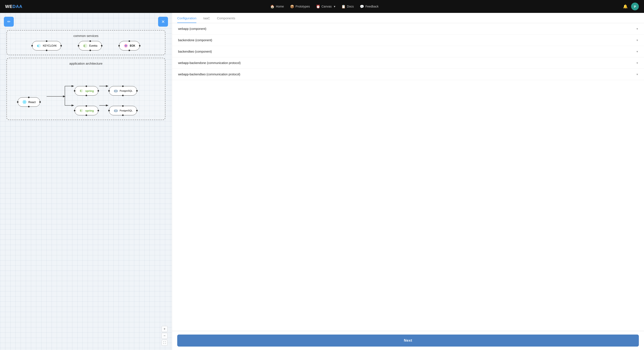  Describe the element at coordinates (209, 74) in the screenshot. I see `config-item-webapp-backendtwo-label: webapp-backendtwo (communication protoco…` at that location.